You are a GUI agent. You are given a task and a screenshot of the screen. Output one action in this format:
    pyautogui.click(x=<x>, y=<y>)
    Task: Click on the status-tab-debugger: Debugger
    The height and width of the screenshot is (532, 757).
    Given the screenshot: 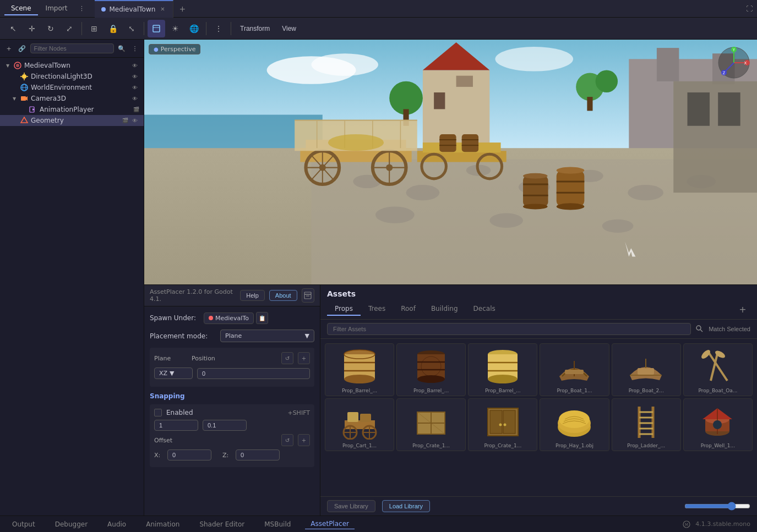 What is the action you would take?
    pyautogui.click(x=72, y=524)
    